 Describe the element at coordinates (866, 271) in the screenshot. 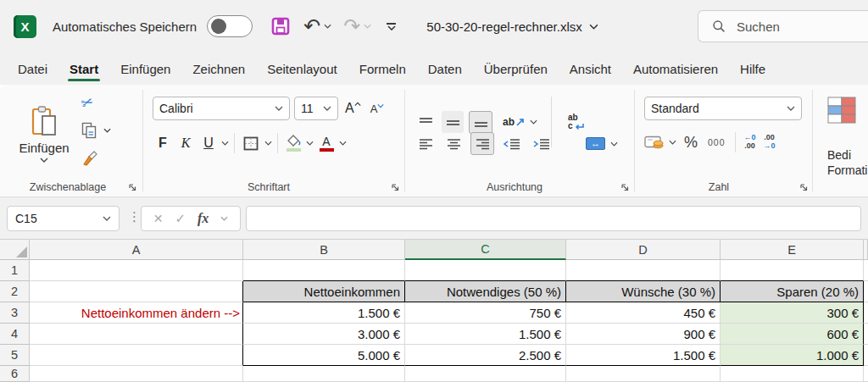

I see `cell-F1` at that location.